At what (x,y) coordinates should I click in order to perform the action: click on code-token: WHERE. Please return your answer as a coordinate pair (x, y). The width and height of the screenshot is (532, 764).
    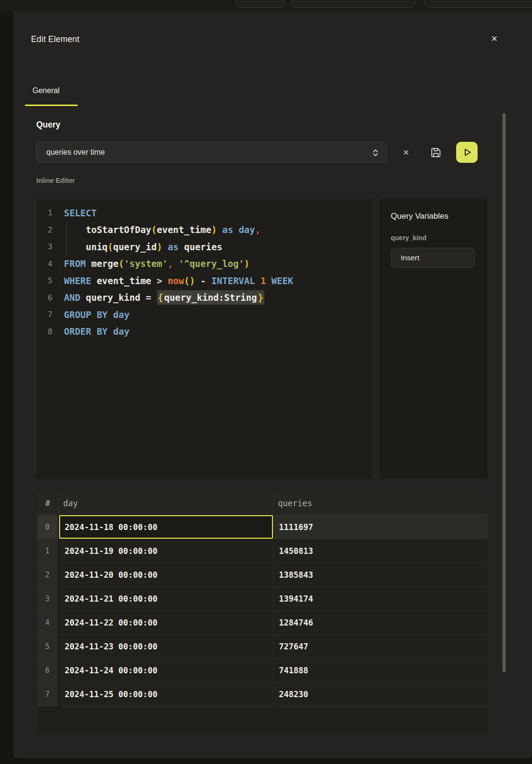
    Looking at the image, I should click on (77, 281).